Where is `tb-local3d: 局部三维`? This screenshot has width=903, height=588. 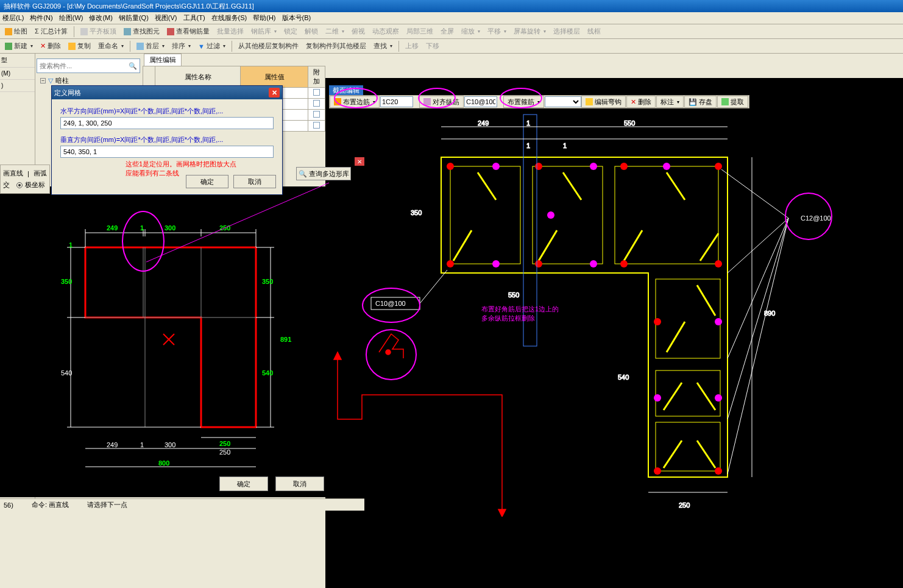 tb-local3d: 局部三维 is located at coordinates (420, 32).